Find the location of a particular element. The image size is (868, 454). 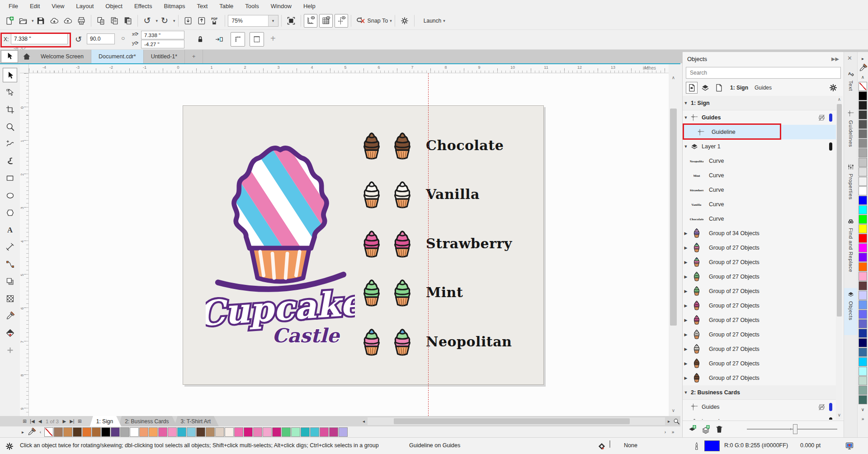

layer-section-1-sign-0: ▼1: Sign is located at coordinates (760, 103).